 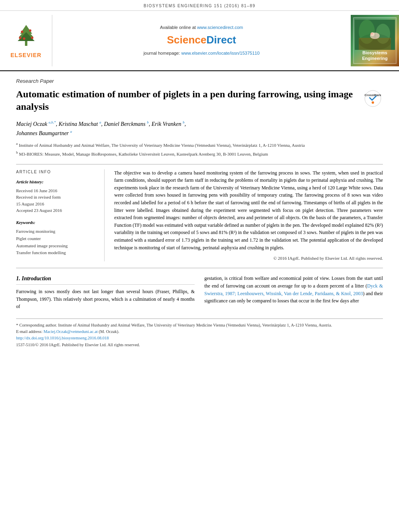 I want to click on keyword-3: Automated image processing, so click(x=57, y=246).